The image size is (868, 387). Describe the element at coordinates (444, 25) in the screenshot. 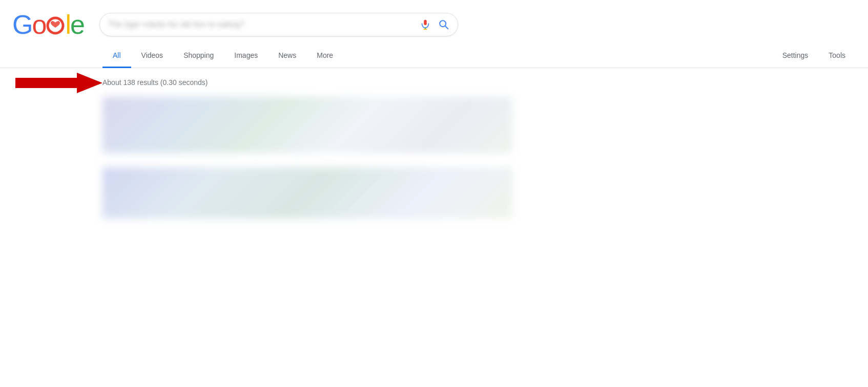

I see `search-icon` at that location.